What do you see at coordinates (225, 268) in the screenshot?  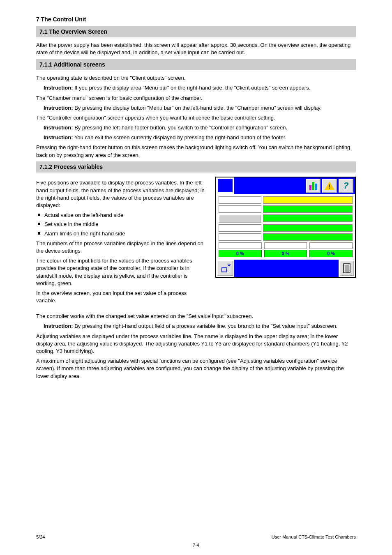 I see `controller-icon` at bounding box center [225, 268].